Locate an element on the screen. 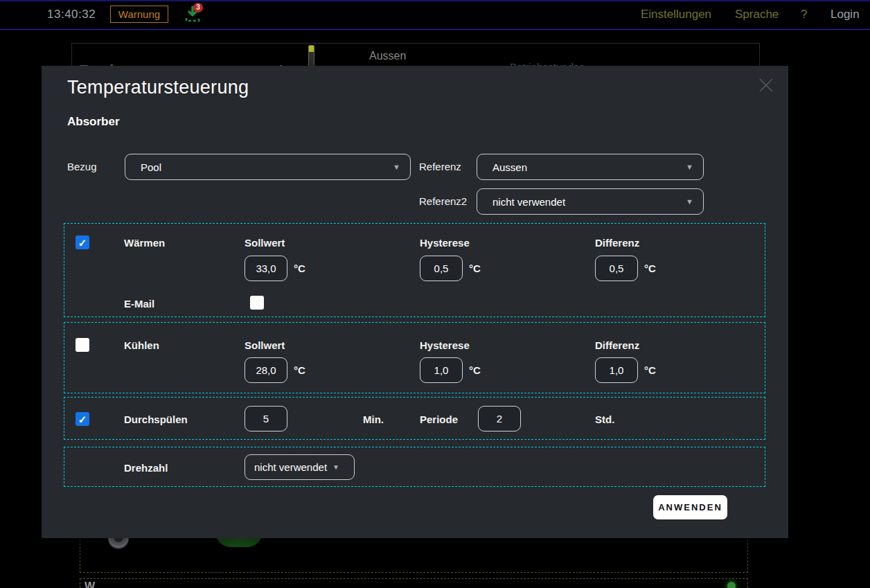 The image size is (870, 588). email-checkbox is located at coordinates (257, 303).